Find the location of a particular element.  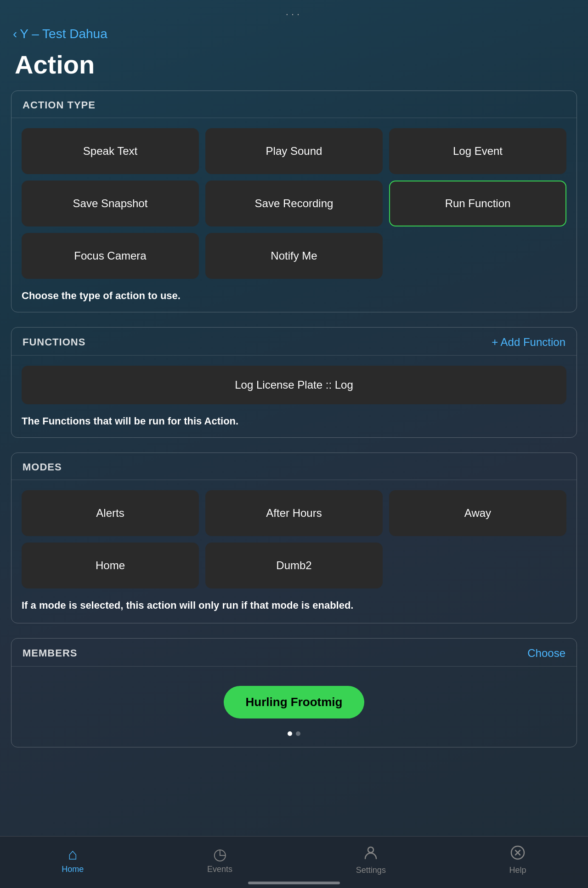

action-btn-speak-text: Speak Text is located at coordinates (110, 151).